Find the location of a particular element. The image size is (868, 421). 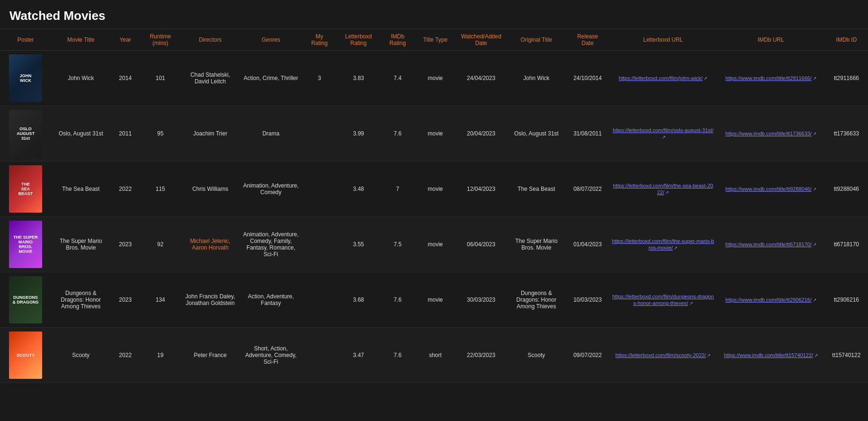

movie-imdbid: tt9288046 is located at coordinates (847, 189).